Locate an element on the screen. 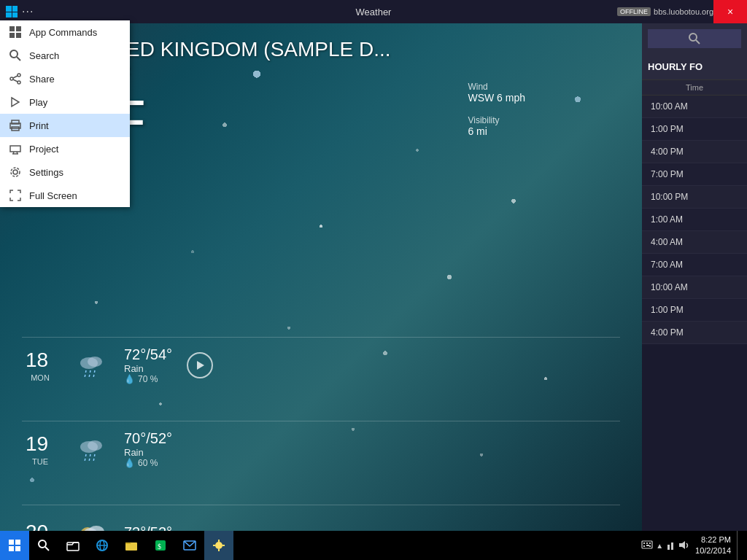 This screenshot has width=747, height=560. menu-item-play: Play is located at coordinates (65, 102).